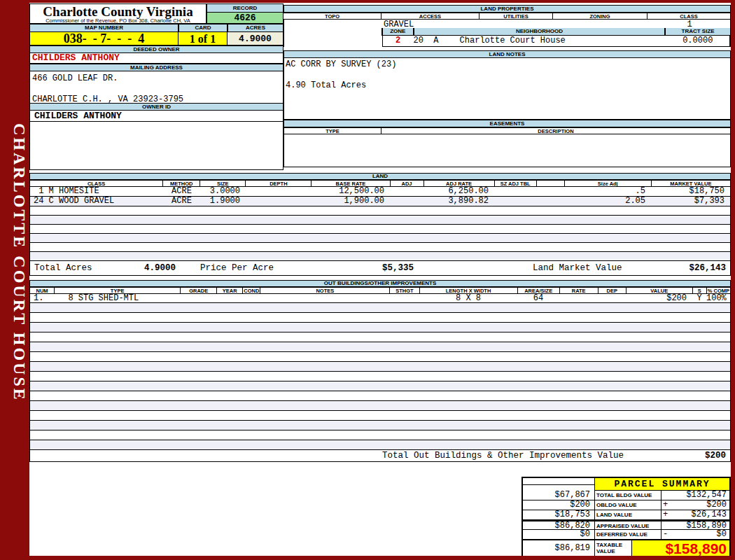 This screenshot has width=735, height=560. Describe the element at coordinates (468, 298) in the screenshot. I see `out-buildings-row-cell: 8 X 8` at that location.